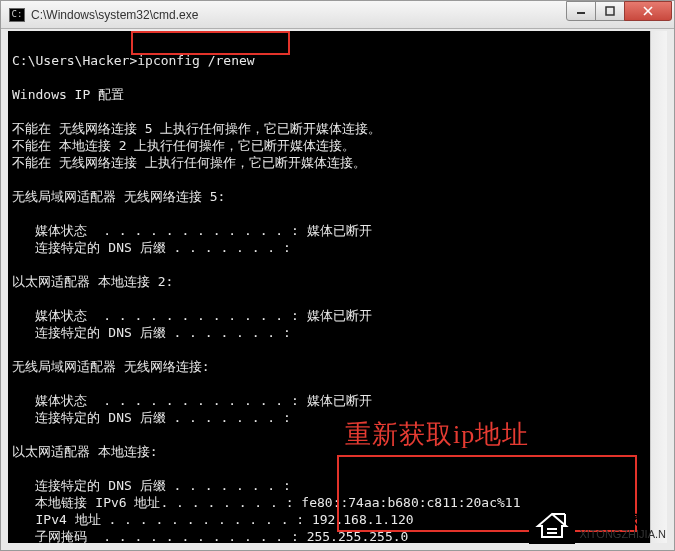  What do you see at coordinates (196, 128) in the screenshot?
I see `error-wlan5: 不能在 无线网络连接 5 上执行任何操作，它已断开媒体连接。` at bounding box center [196, 128].